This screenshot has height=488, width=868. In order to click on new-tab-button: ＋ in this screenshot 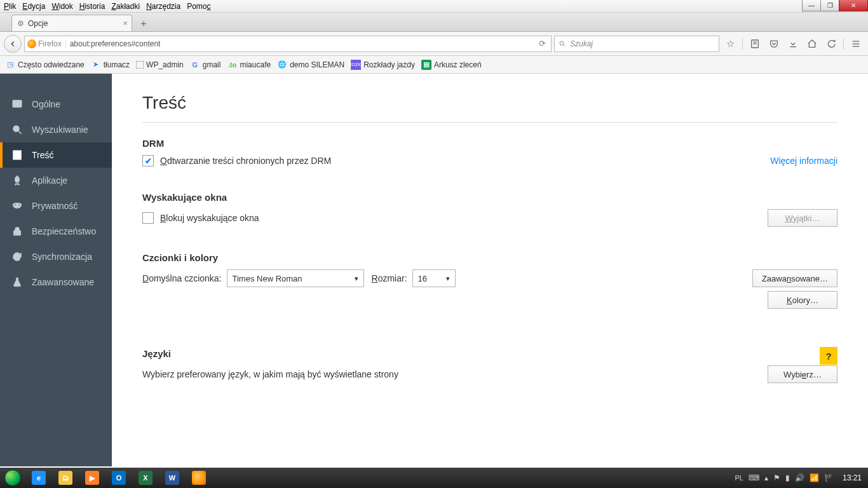, I will do `click(144, 24)`.